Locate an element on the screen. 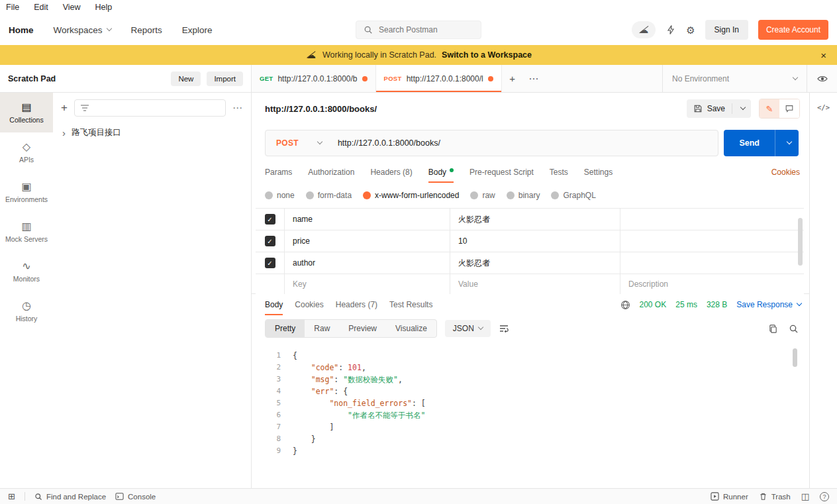 The image size is (837, 504). request-tab-get: GET http://127.0.0.1:8000/b is located at coordinates (314, 78).